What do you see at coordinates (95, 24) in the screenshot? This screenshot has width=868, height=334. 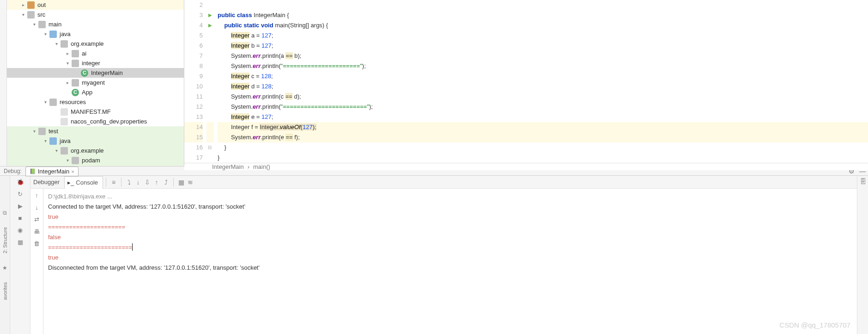 I see `tree-item-main: ▾ main` at bounding box center [95, 24].